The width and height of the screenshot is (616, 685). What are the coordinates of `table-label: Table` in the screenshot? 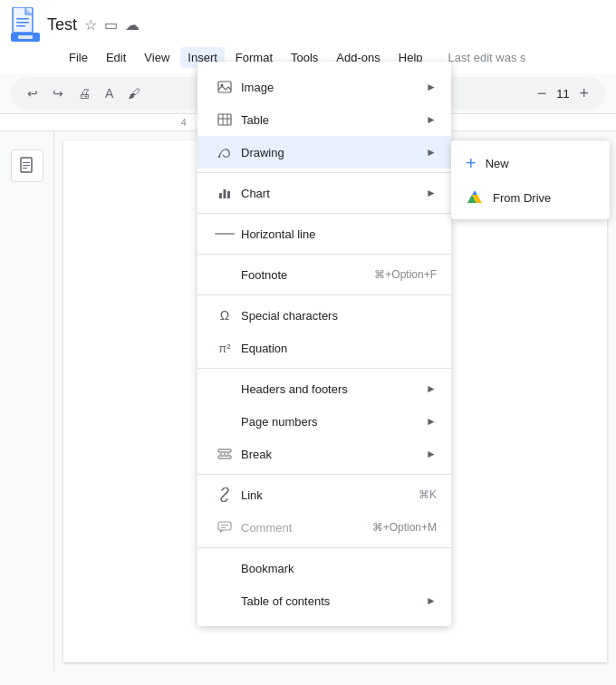 It's located at (332, 120).